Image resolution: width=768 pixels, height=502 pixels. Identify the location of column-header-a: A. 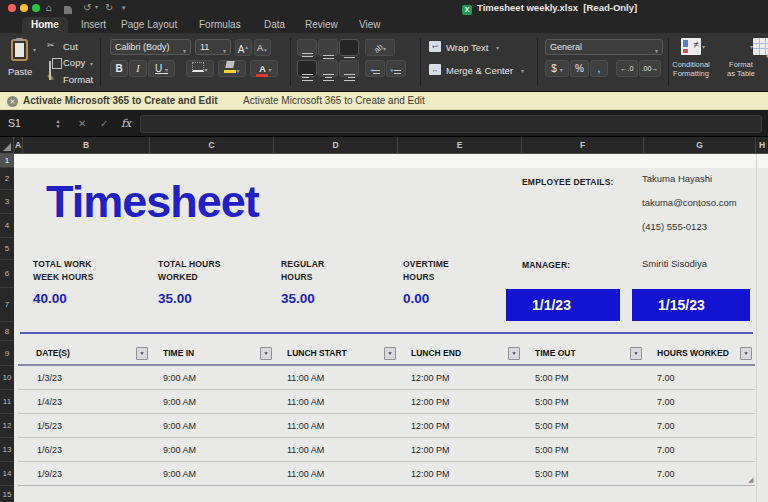
(18, 146).